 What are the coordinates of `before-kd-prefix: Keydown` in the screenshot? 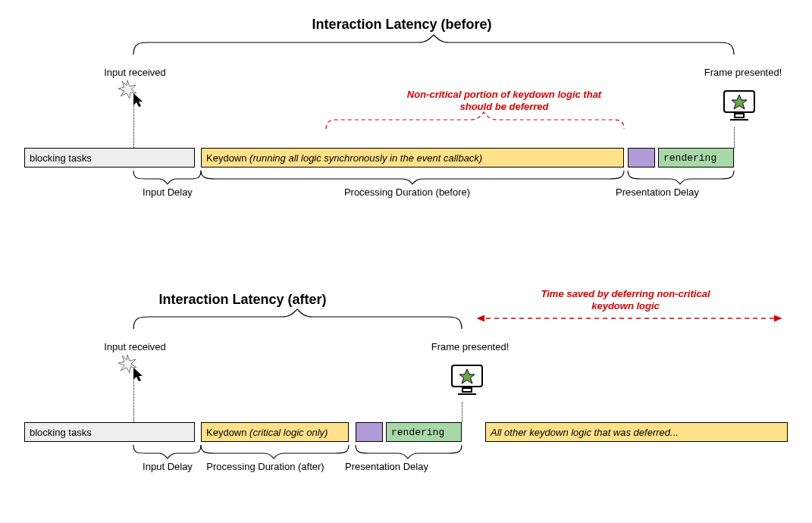 It's located at (227, 158).